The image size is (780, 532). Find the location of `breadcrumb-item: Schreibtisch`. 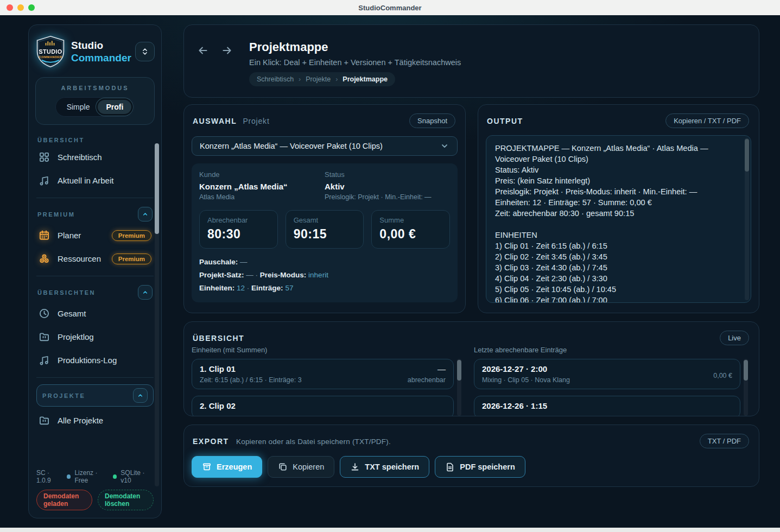

breadcrumb-item: Schreibtisch is located at coordinates (275, 79).